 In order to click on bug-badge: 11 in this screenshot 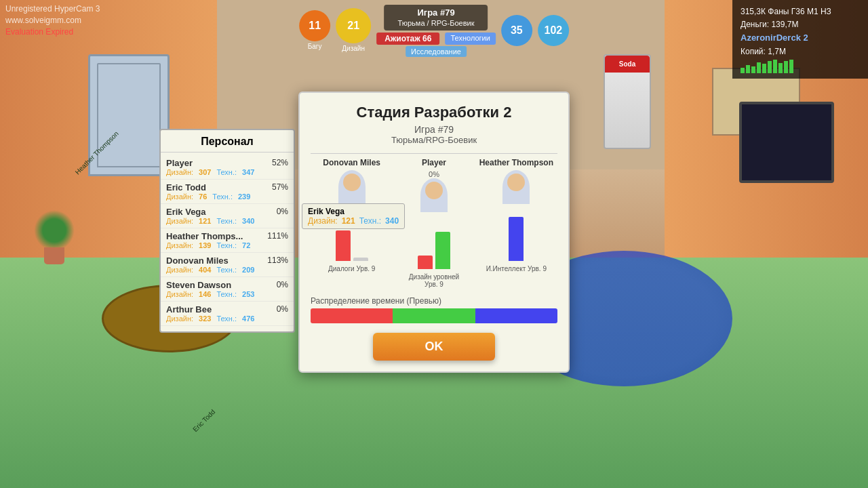, I will do `click(315, 26)`.